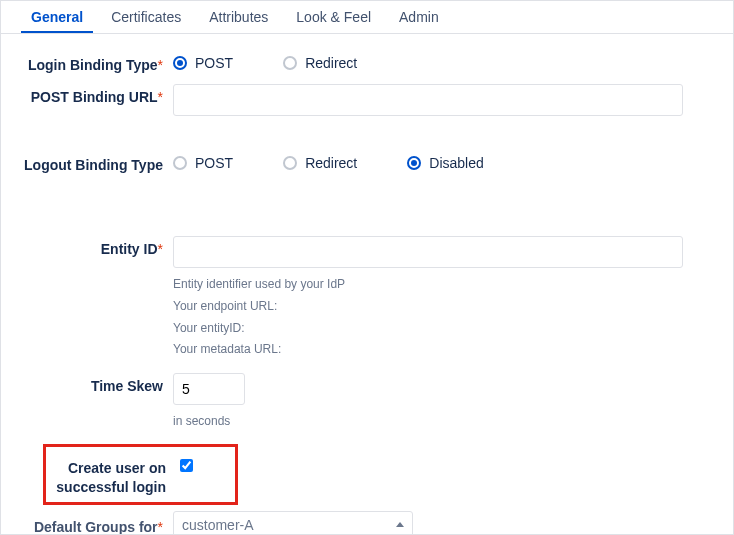 This screenshot has width=734, height=535. I want to click on entity-id-help: Entity identifier used by your IdP Your …, so click(443, 317).